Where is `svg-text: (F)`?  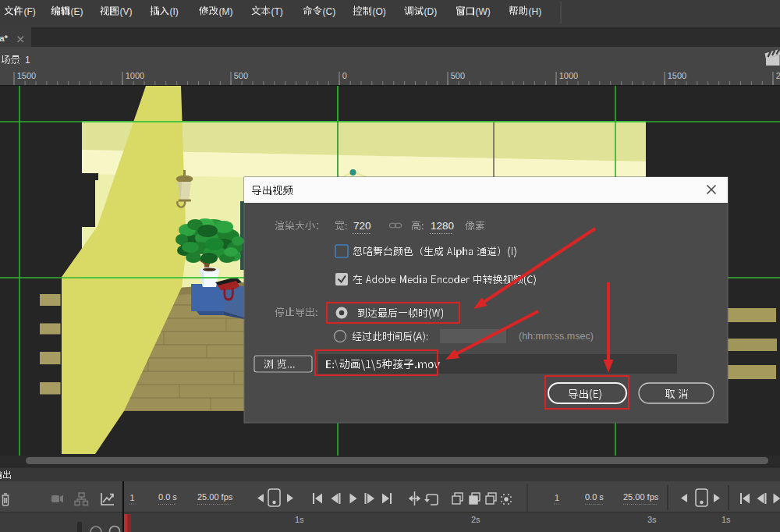 svg-text: (F) is located at coordinates (30, 12).